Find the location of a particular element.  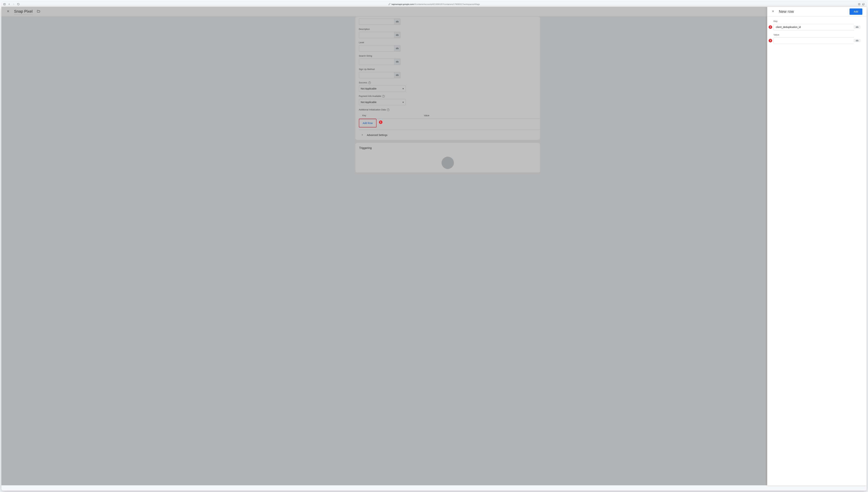

description-input is located at coordinates (377, 35).